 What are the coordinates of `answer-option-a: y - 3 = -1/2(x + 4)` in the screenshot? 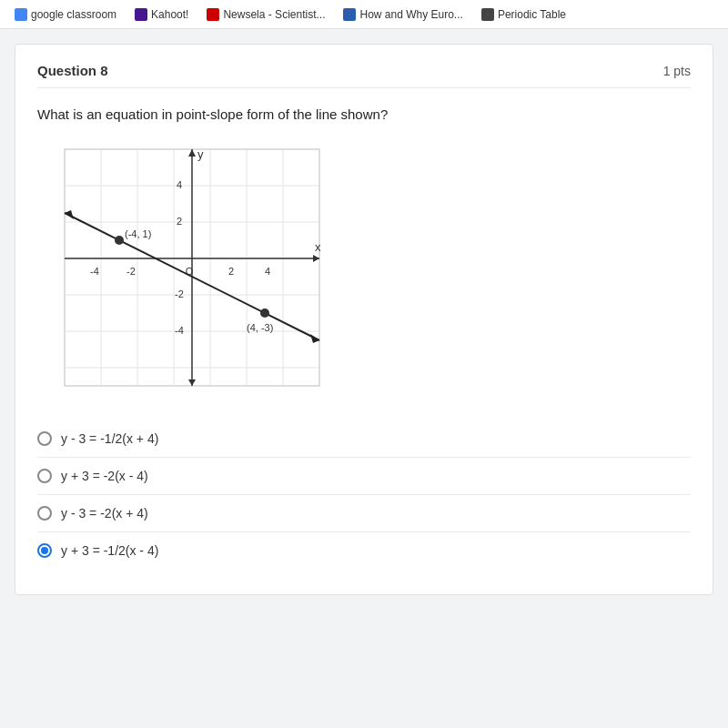 It's located at (364, 439).